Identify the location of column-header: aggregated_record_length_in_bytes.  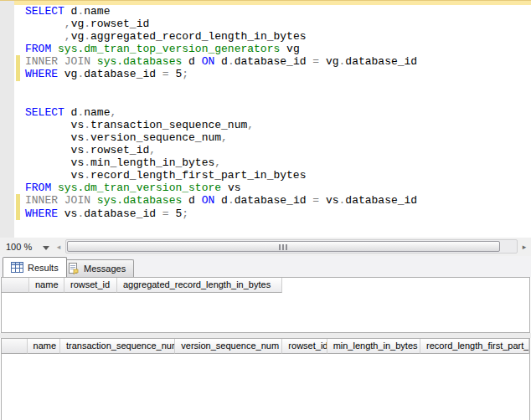
(199, 285).